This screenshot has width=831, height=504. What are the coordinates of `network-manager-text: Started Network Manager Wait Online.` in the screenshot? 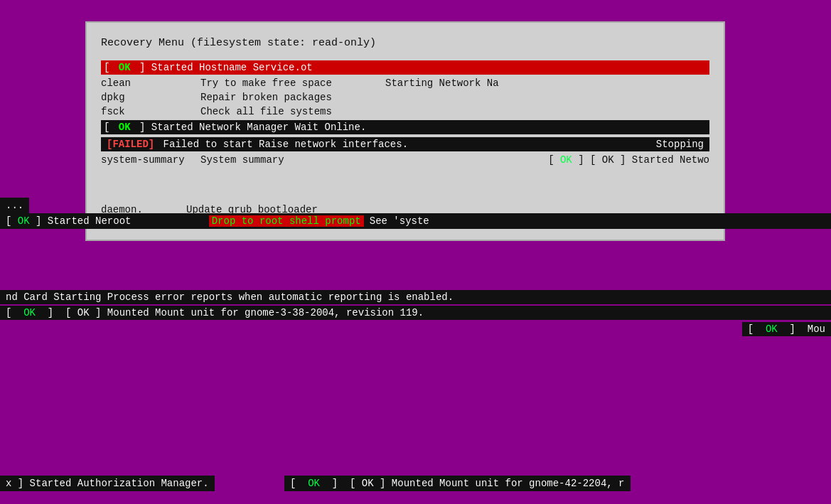 It's located at (259, 127).